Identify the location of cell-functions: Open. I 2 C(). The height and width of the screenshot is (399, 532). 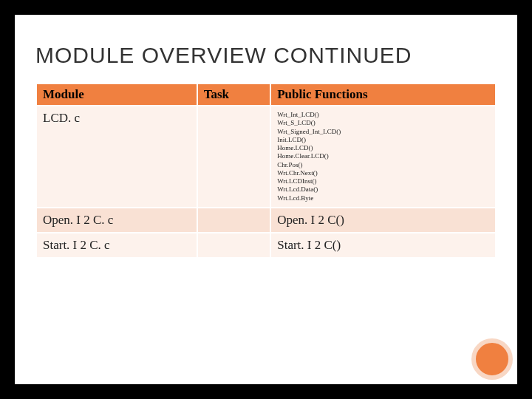
(383, 220).